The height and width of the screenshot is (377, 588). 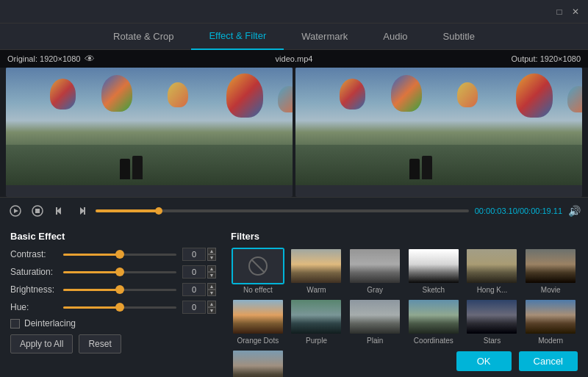 What do you see at coordinates (492, 341) in the screenshot?
I see `filter-label-stars: Stars` at bounding box center [492, 341].